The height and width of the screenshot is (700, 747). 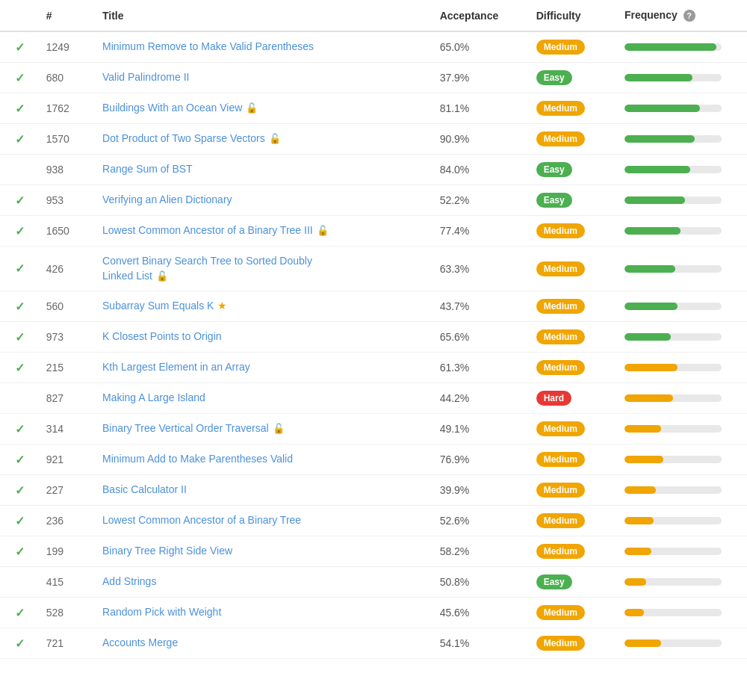 I want to click on table-row: ✓528Random Pick with Weight45.6%Medium, so click(x=374, y=613).